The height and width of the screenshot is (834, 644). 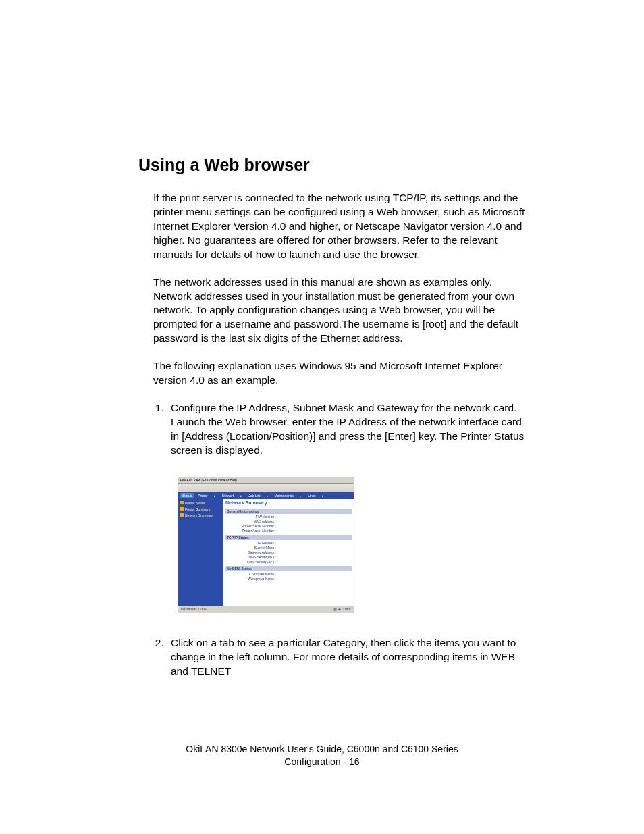 I want to click on body-text-block: If the print server is connected to the …, so click(x=342, y=289).